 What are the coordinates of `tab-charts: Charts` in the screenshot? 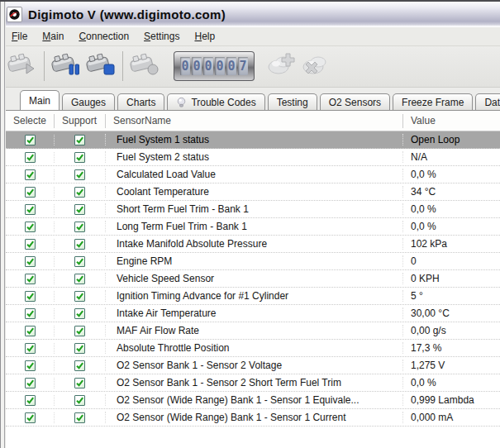 It's located at (140, 102).